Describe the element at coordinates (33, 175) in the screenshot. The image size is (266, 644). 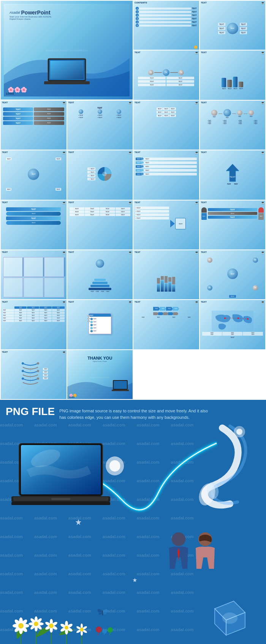
I see `slide-circle-center: TEXT TEXT TEXT TEXT TEXT TEXT 💻` at that location.